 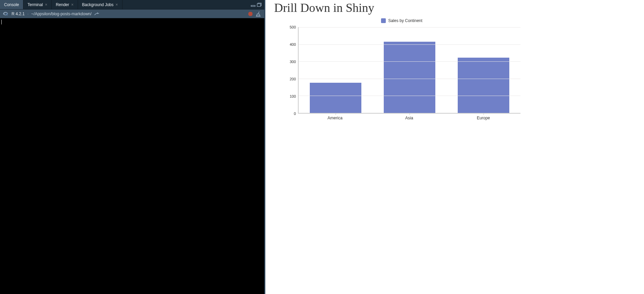 I want to click on y-axis: 0100200300400500, so click(x=290, y=71).